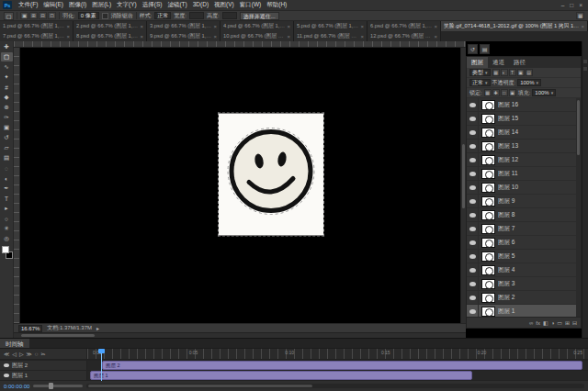  I want to click on layer-row: 图层 14, so click(524, 132).